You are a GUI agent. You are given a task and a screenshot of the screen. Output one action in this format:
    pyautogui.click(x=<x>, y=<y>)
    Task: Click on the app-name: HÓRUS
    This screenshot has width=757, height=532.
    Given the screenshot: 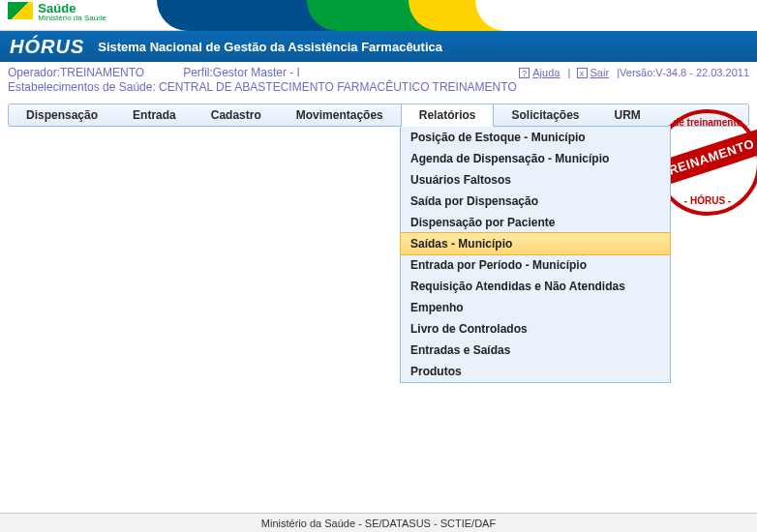 What is the action you would take?
    pyautogui.click(x=46, y=46)
    